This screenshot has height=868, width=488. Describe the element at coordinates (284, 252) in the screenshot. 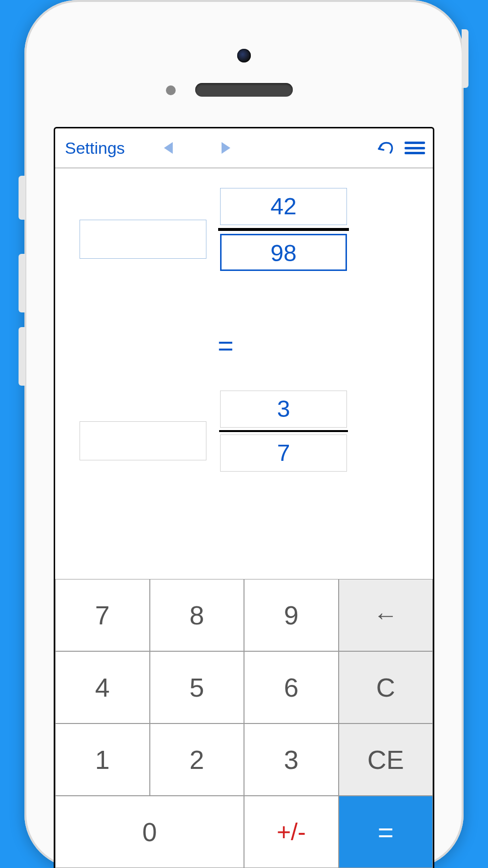

I see `input-denominator-field: 98` at that location.